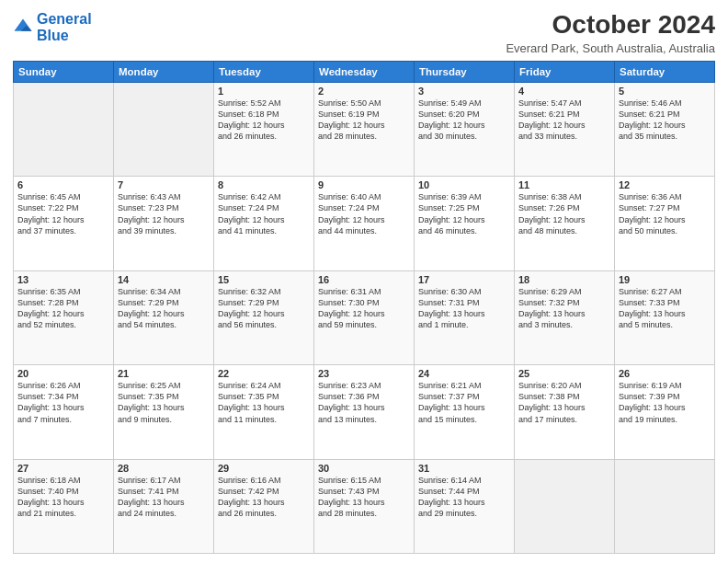 Image resolution: width=728 pixels, height=563 pixels. What do you see at coordinates (164, 468) in the screenshot?
I see `day-number: 28` at bounding box center [164, 468].